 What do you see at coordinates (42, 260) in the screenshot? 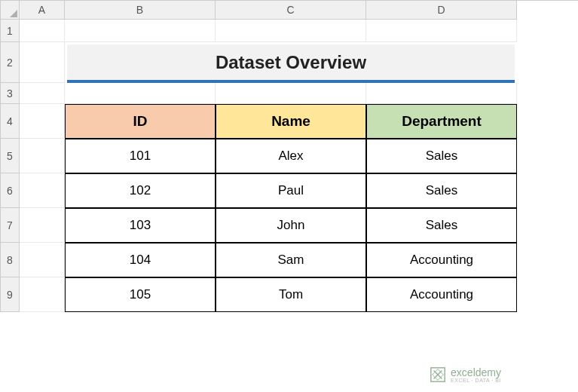
I see `cell-A8` at bounding box center [42, 260].